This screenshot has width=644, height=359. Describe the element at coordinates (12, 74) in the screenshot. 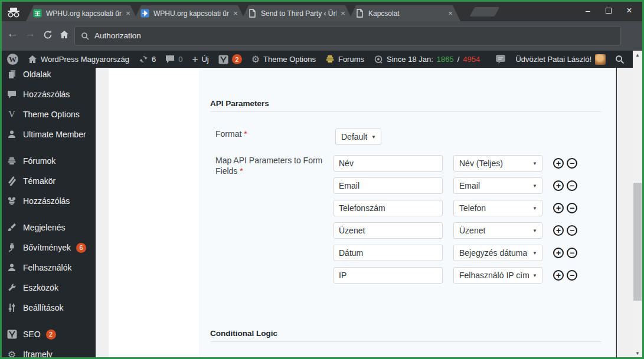

I see `pages-icon` at that location.